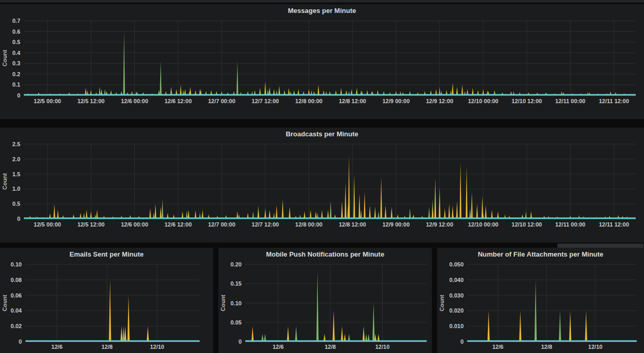  Describe the element at coordinates (236, 322) in the screenshot. I see `svg-text: 0.05` at that location.